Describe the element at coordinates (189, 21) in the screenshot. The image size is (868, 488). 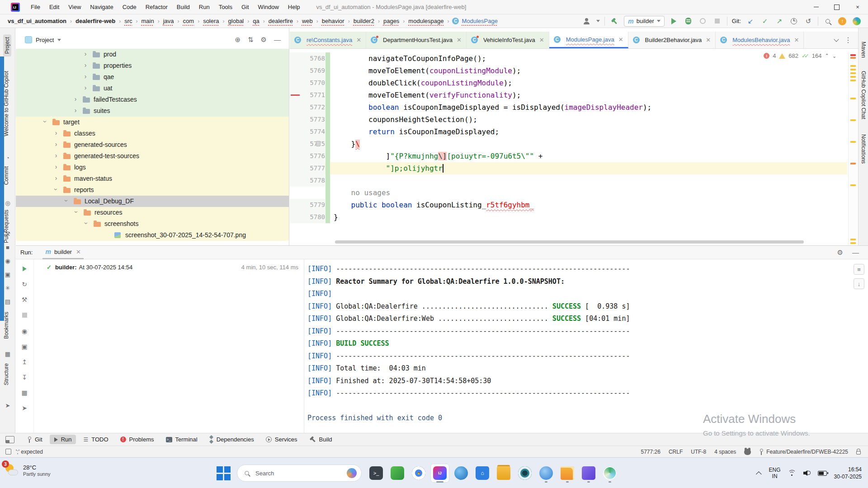
I see `breadcrumb-item: com` at that location.